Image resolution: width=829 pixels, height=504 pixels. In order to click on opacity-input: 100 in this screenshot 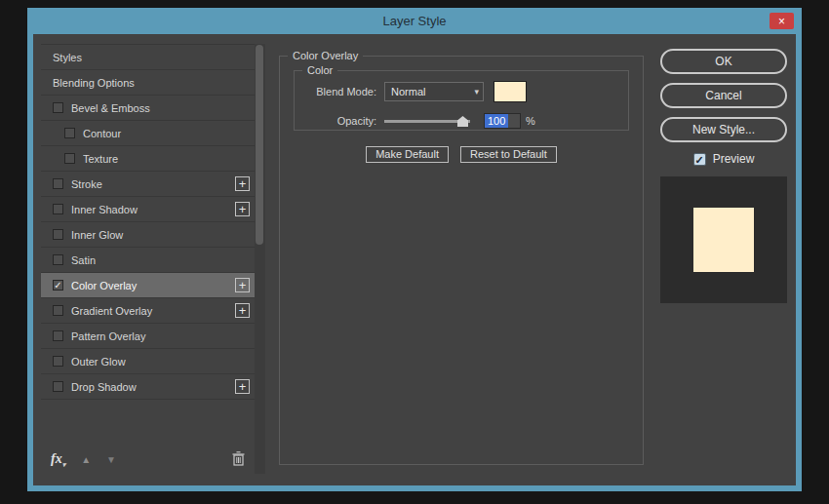, I will do `click(502, 121)`.